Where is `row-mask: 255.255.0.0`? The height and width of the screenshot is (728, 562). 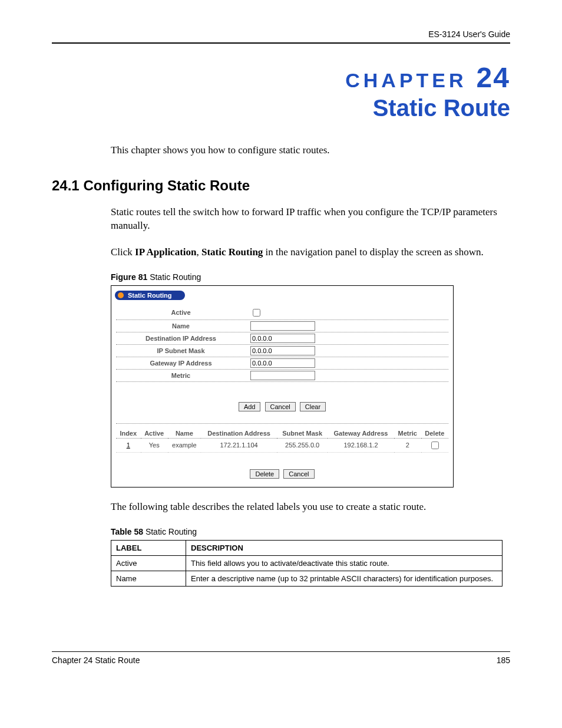
row-mask: 255.255.0.0 is located at coordinates (302, 445).